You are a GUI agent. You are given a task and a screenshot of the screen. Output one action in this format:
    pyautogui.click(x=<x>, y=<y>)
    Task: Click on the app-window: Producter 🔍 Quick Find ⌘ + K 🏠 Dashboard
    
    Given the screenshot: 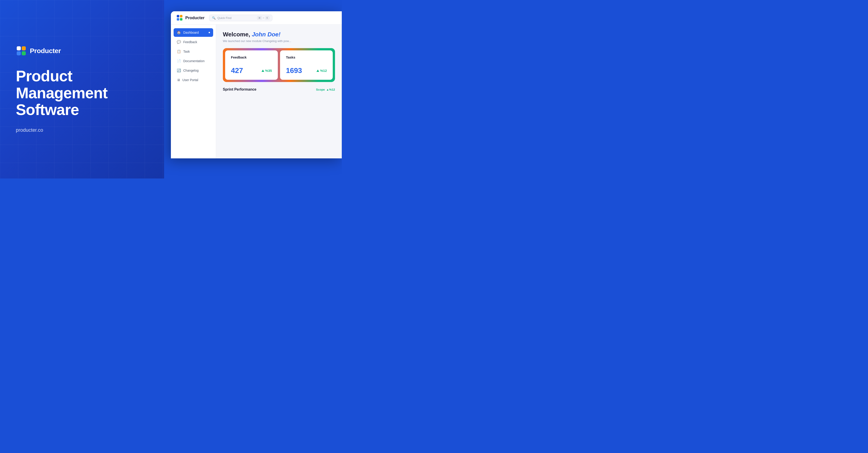 What is the action you would take?
    pyautogui.click(x=256, y=85)
    